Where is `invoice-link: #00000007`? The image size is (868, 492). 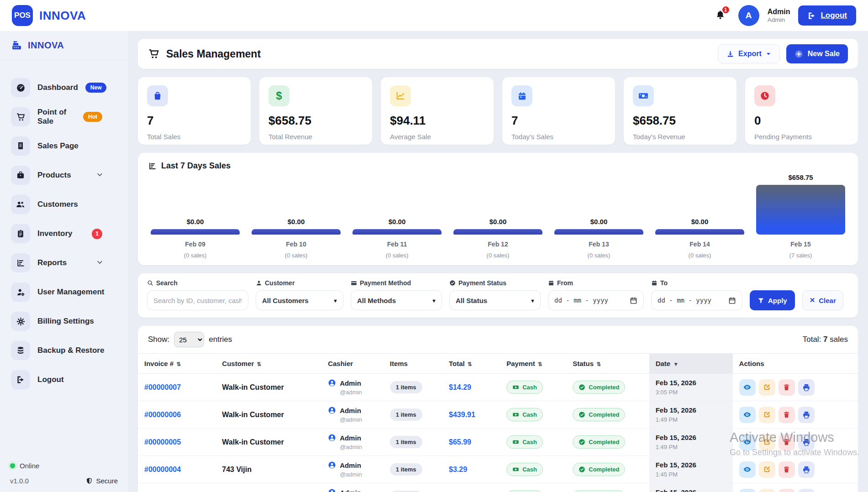 invoice-link: #00000007 is located at coordinates (163, 387).